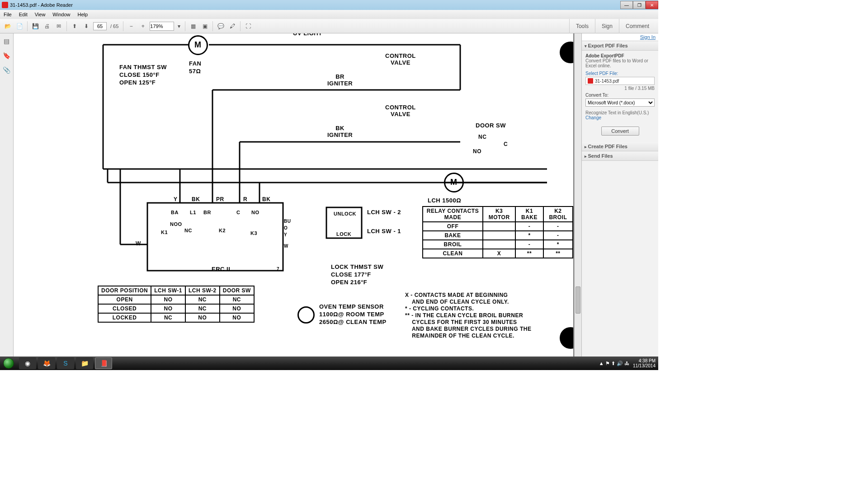 The image size is (868, 488). I want to click on create-pdf-icon: 📄, so click(19, 26).